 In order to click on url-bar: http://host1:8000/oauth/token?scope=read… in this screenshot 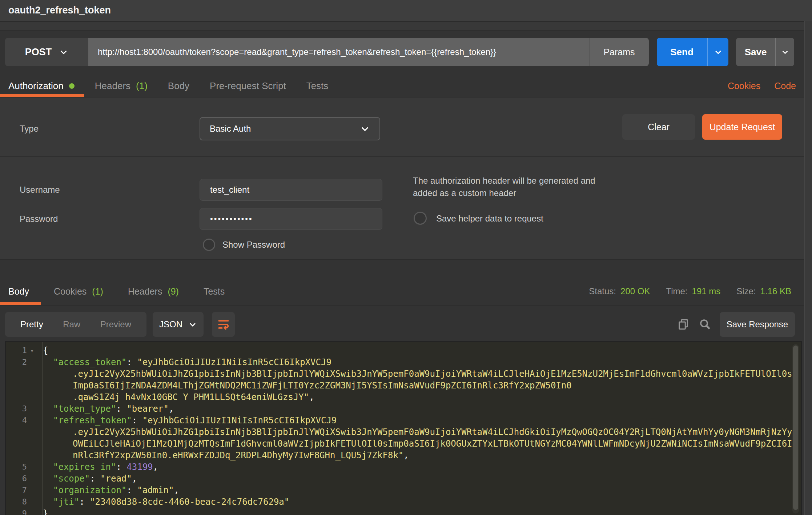, I will do `click(369, 52)`.